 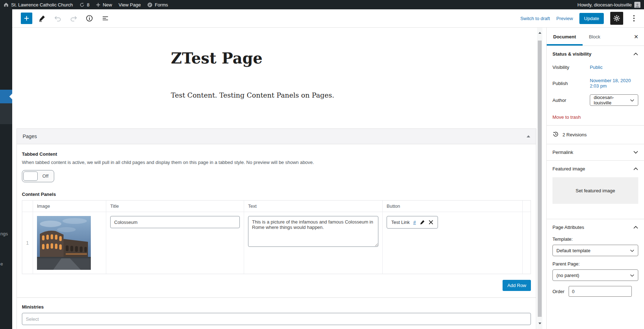 I want to click on page-attributes-panel: Page Attributes Template: Default templa…, so click(x=595, y=260).